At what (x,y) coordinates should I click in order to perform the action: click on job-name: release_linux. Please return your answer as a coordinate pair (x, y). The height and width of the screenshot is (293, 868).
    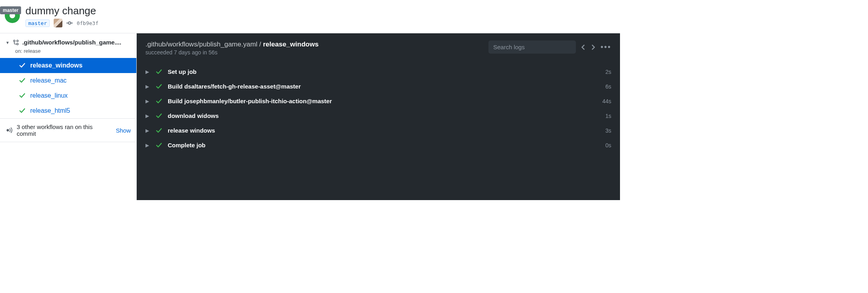
    Looking at the image, I should click on (49, 96).